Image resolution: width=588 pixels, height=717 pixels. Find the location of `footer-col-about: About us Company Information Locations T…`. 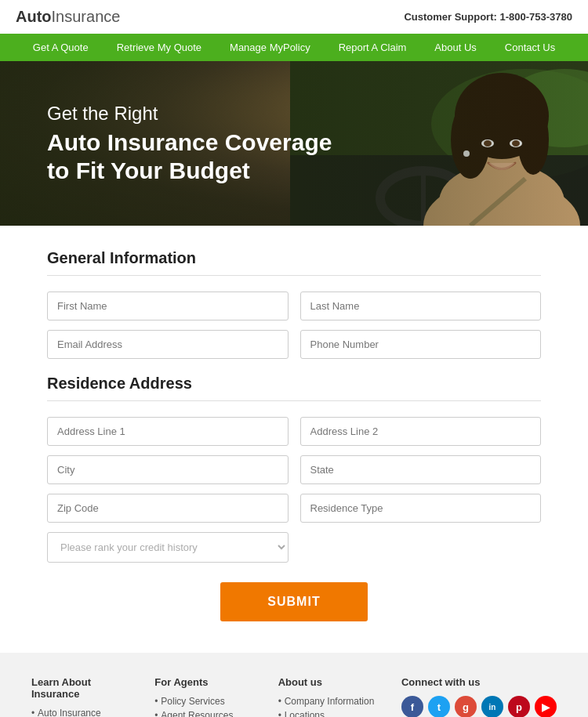

footer-col-about: About us Company Information Locations T… is located at coordinates (332, 697).